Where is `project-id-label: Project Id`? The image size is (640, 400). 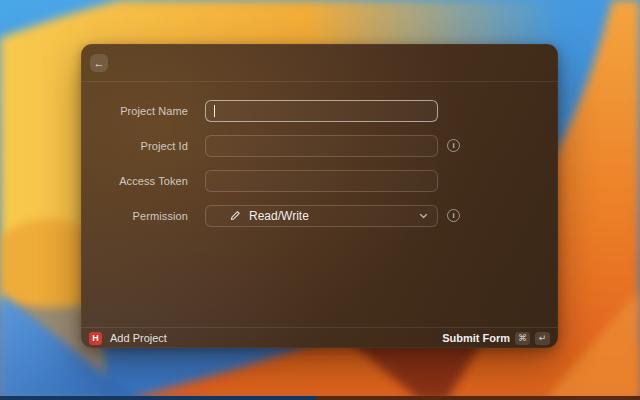 project-id-label: Project Id is located at coordinates (134, 146).